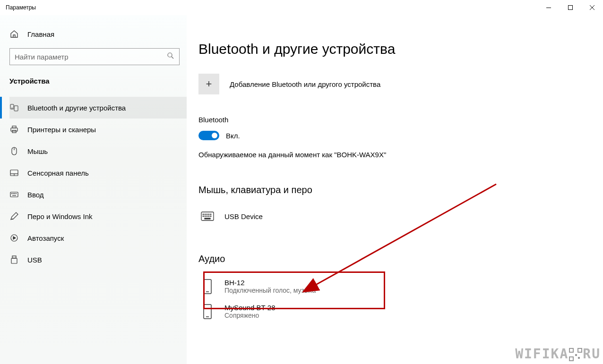 The image size is (603, 364). Describe the element at coordinates (215, 135) in the screenshot. I see `toggle-knob` at that location.